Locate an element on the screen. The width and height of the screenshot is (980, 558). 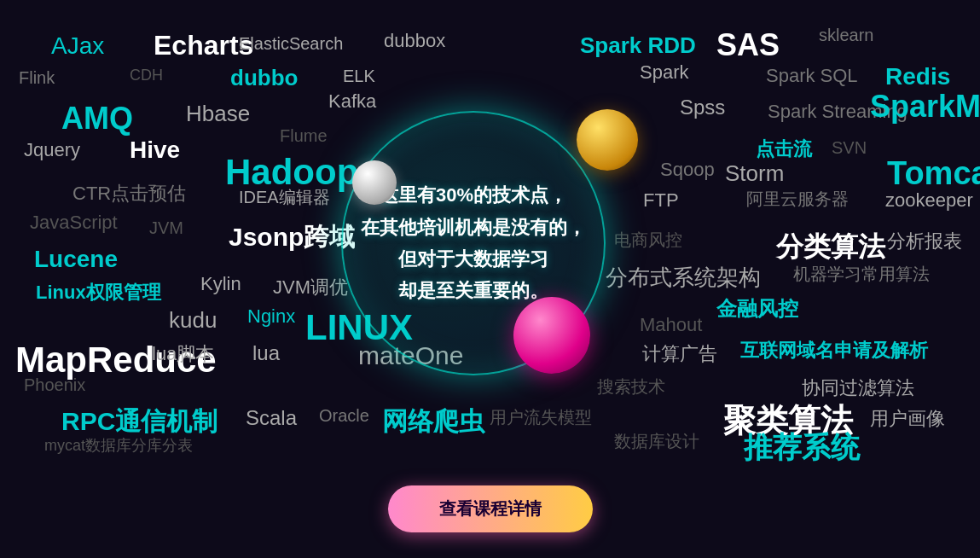
word-item: Hbase is located at coordinates (218, 114).